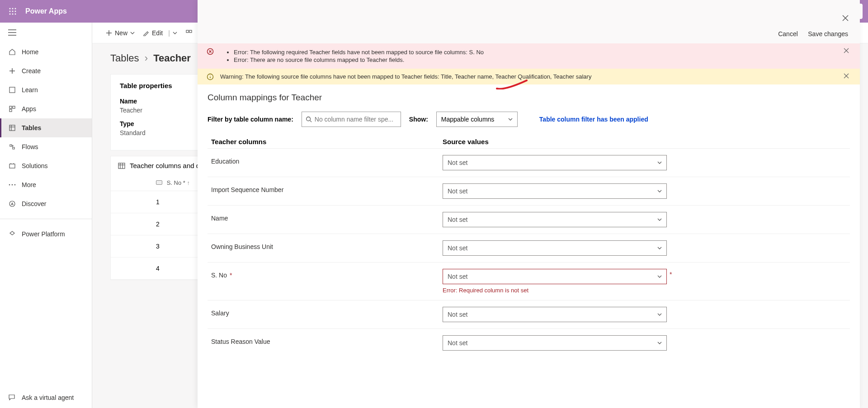  Describe the element at coordinates (529, 220) in the screenshot. I see `mapping-row: Name Not set` at that location.